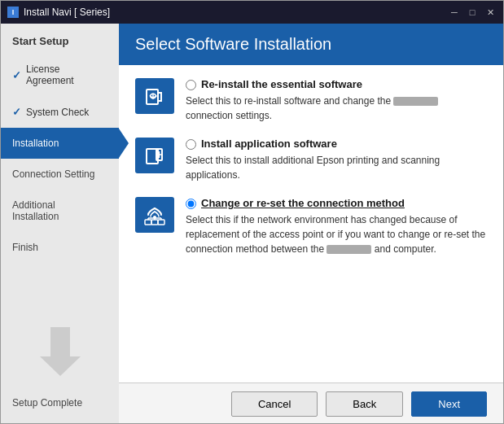 Image resolution: width=504 pixels, height=424 pixels. Describe the element at coordinates (155, 96) in the screenshot. I see `reinstall-icon` at that location.